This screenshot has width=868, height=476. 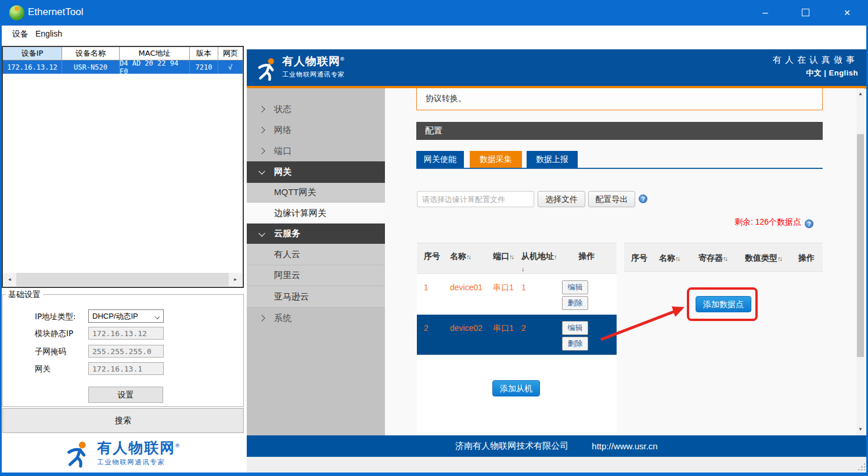 I want to click on footer-company: 济南有人物联网技术有限公司, so click(x=512, y=446).